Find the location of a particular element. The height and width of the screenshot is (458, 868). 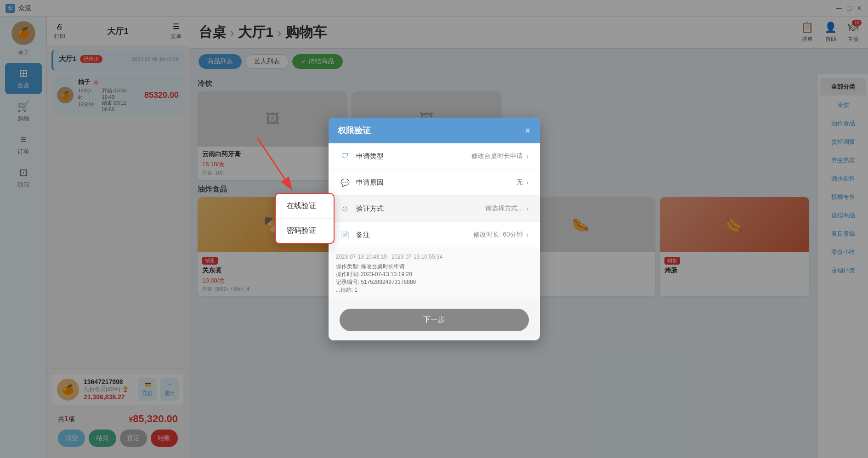

dropdown-popup: 在线验证 密码验证 is located at coordinates (305, 219).